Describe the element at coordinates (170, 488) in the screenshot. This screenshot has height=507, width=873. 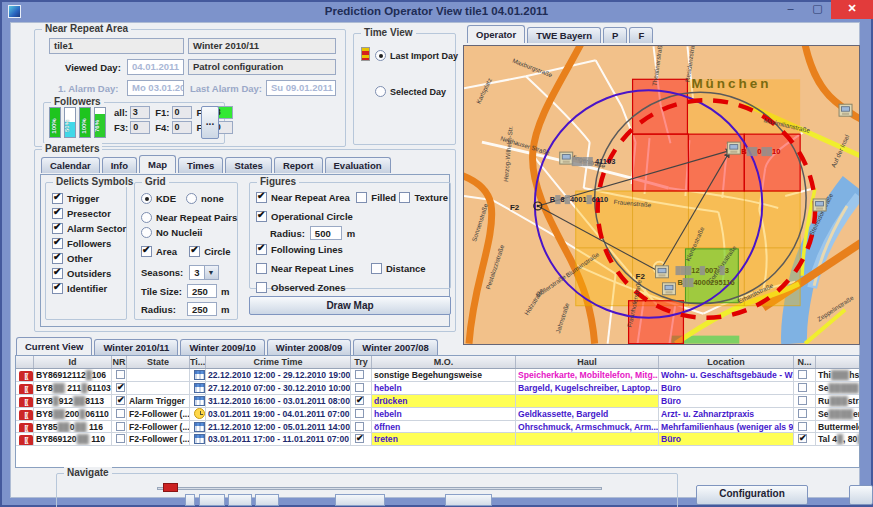
I see `navigate-slider-handle` at that location.